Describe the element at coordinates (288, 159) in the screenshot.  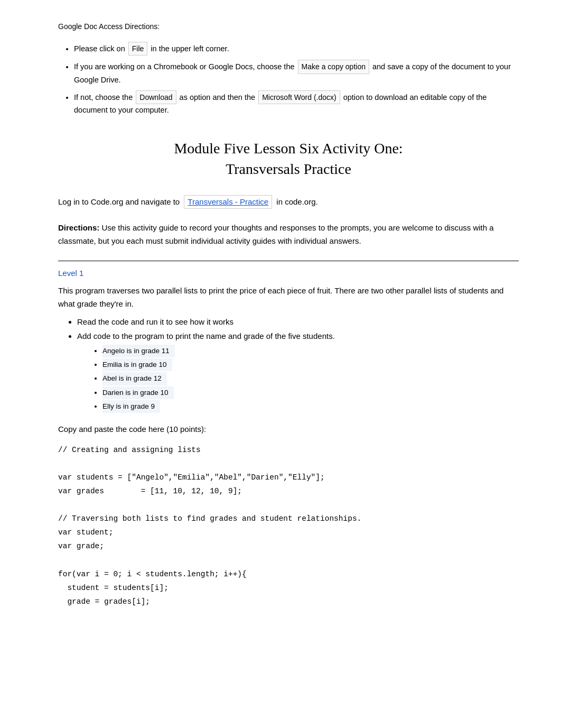
I see `module-title-heading: Module Five Lesson Six Activity One: Tra…` at that location.